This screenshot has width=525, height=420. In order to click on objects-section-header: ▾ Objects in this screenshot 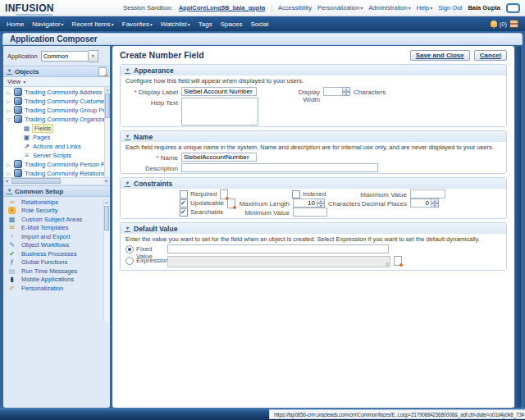, I will do `click(57, 71)`.